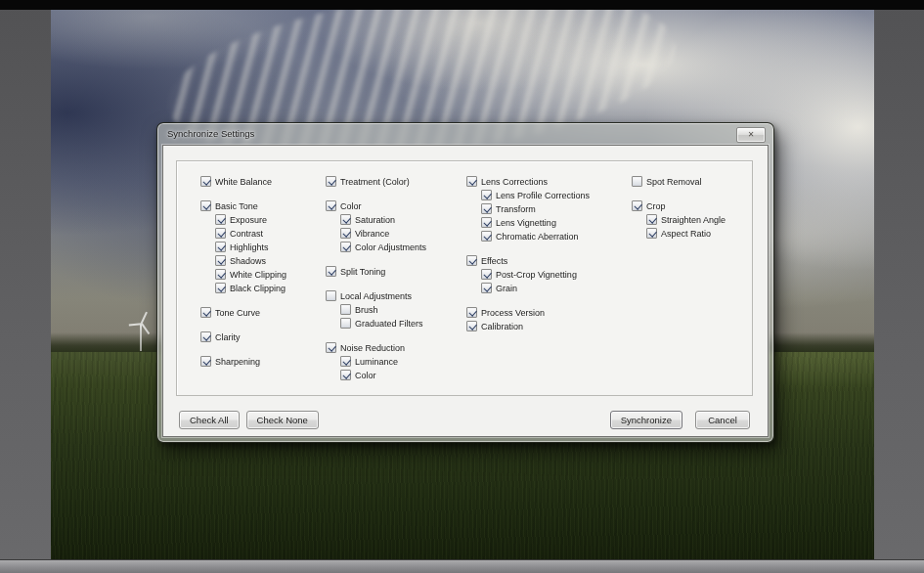 This screenshot has height=573, width=924. Describe the element at coordinates (543, 196) in the screenshot. I see `checkbox-label: Lens Profile Corrections` at that location.